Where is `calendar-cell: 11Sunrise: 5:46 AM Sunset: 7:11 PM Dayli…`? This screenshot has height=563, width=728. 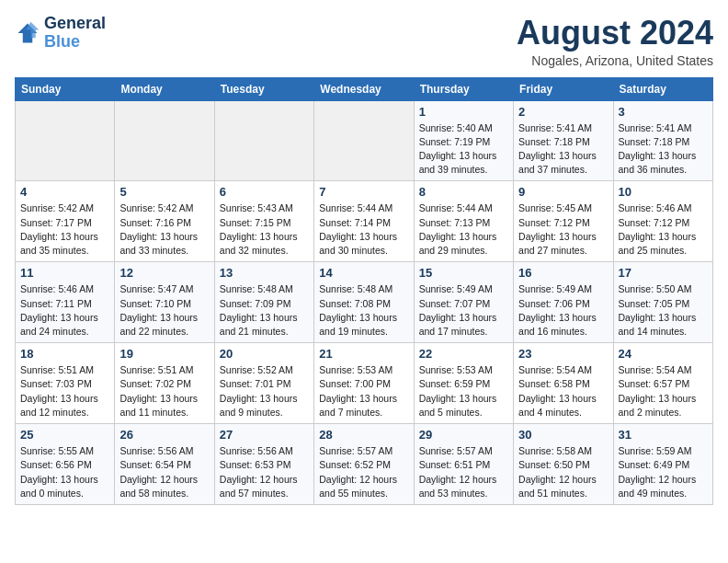 calendar-cell: 11Sunrise: 5:46 AM Sunset: 7:11 PM Dayli… is located at coordinates (65, 303).